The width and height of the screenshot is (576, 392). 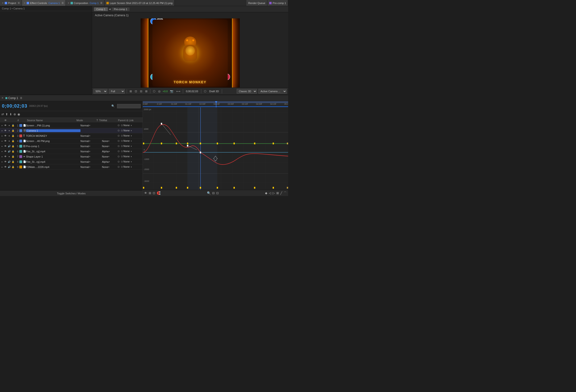 What do you see at coordinates (101, 3) in the screenshot?
I see `tab-comp-menu: ☰` at bounding box center [101, 3].